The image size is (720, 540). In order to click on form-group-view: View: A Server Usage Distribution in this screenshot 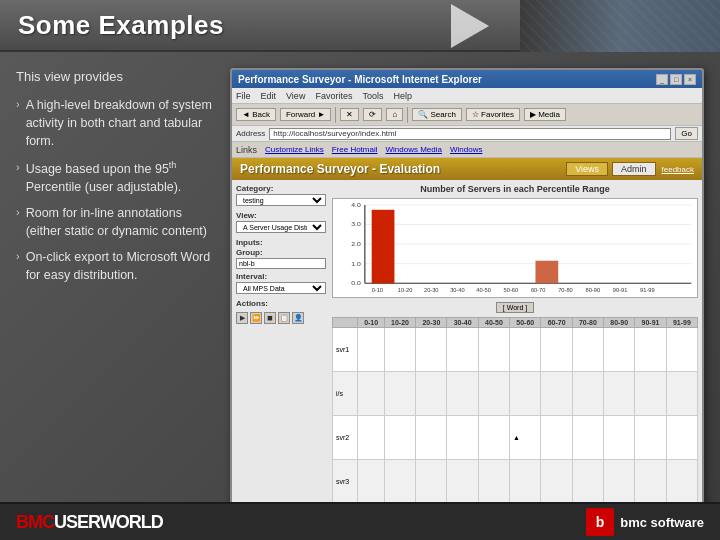, I will do `click(281, 222)`.